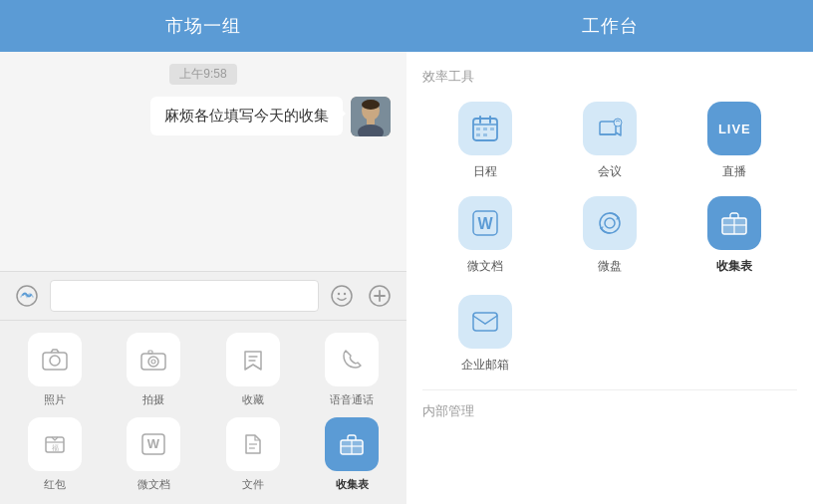 The height and width of the screenshot is (504, 813). Describe the element at coordinates (153, 400) in the screenshot. I see `tool-camera-label: 拍摄` at that location.